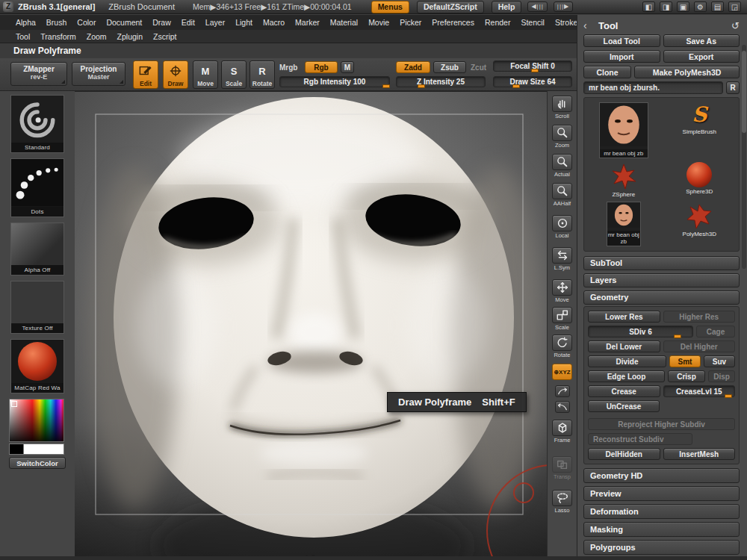  What do you see at coordinates (321, 67) in the screenshot?
I see `rgb-button: Rgb` at bounding box center [321, 67].